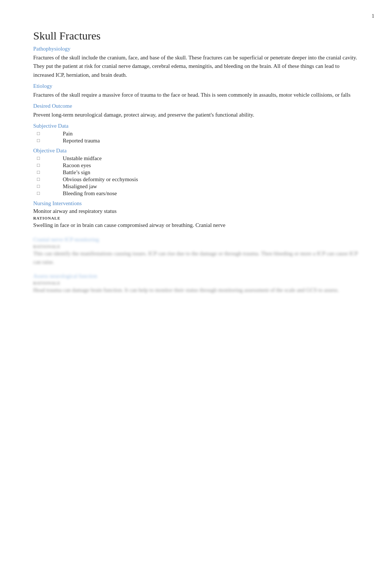 This screenshot has width=392, height=576. What do you see at coordinates (196, 159) in the screenshot?
I see `list-item: □ Unstable midface` at bounding box center [196, 159].